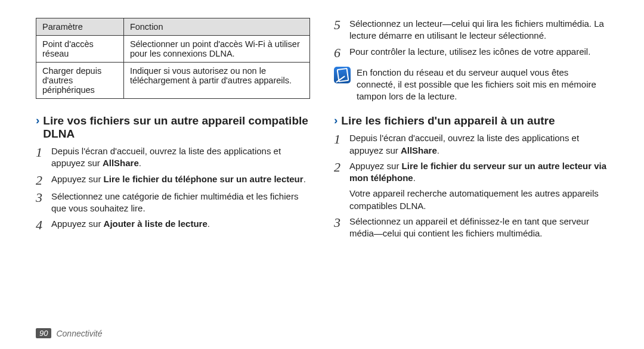 This screenshot has width=644, height=349. What do you see at coordinates (177, 127) in the screenshot?
I see `section-heading: Lire vos fichiers sur un autre appareil …` at bounding box center [177, 127].